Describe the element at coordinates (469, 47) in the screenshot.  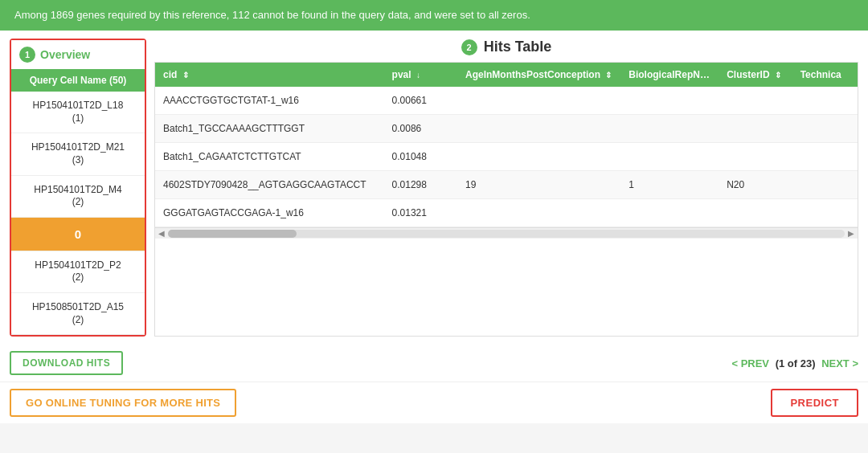
I see `hits-circle-num: 2` at that location.